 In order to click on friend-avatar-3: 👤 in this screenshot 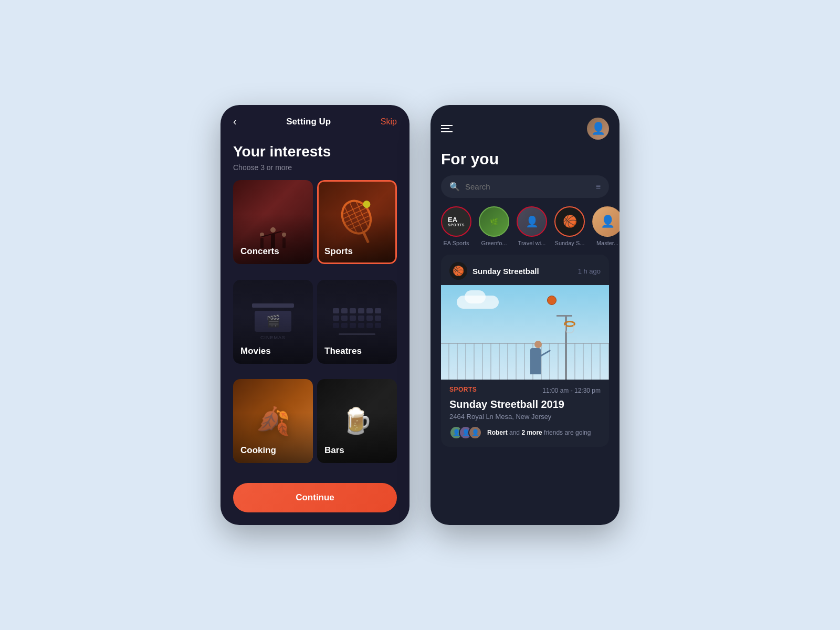, I will do `click(475, 433)`.